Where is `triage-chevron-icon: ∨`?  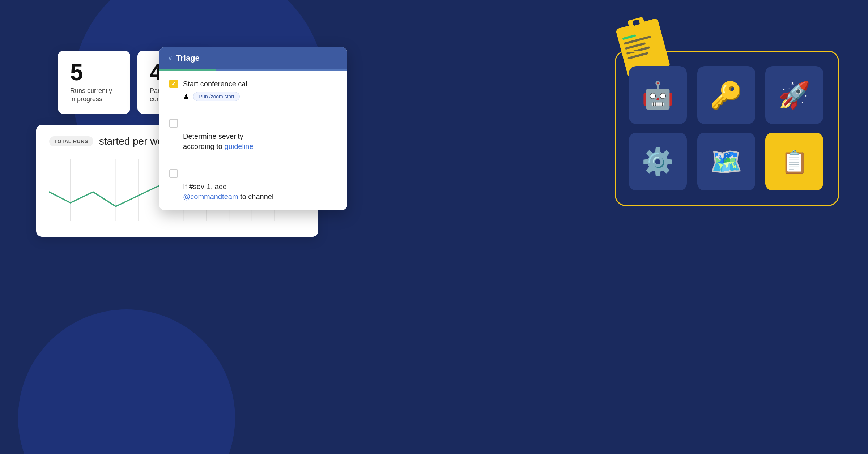
triage-chevron-icon: ∨ is located at coordinates (170, 58).